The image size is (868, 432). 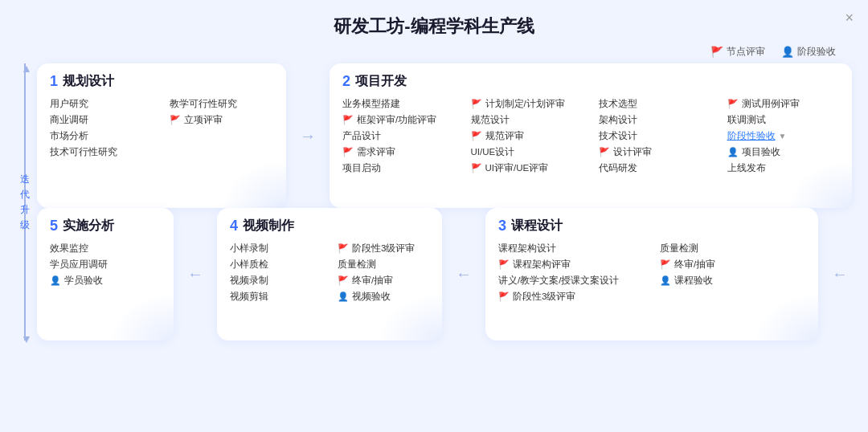 What do you see at coordinates (434, 51) in the screenshot?
I see `legend: 🚩 节点评审 👤 阶段验收` at bounding box center [434, 51].